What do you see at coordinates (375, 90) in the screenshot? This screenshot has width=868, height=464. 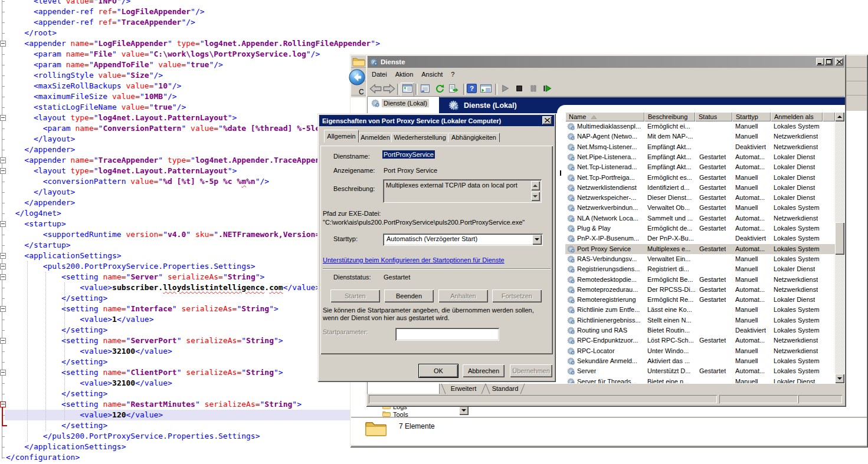 I see `back-icon` at bounding box center [375, 90].